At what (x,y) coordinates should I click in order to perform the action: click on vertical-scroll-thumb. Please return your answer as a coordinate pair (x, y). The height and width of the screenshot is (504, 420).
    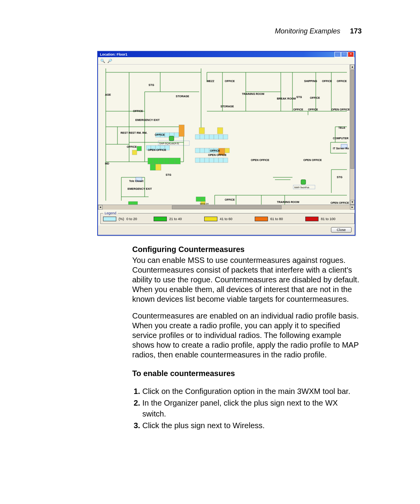
    Looking at the image, I should click on (352, 119).